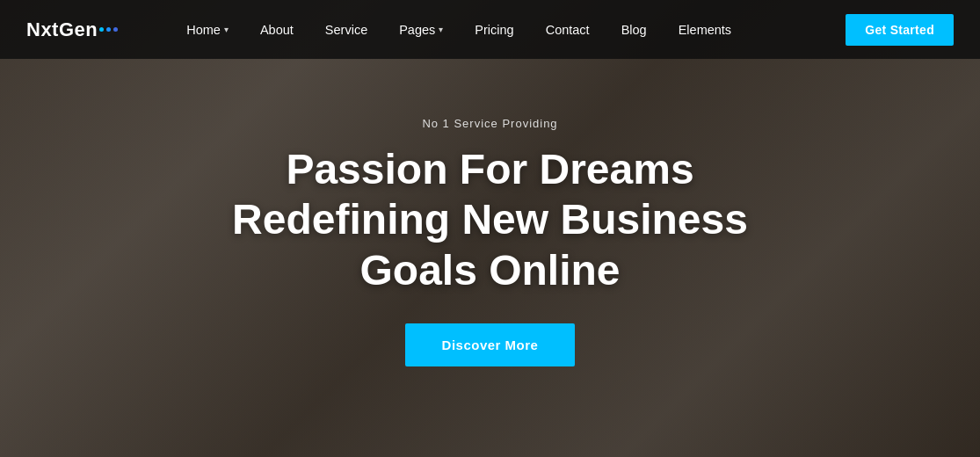 This screenshot has height=457, width=980. I want to click on get-started-button: Get Started, so click(900, 30).